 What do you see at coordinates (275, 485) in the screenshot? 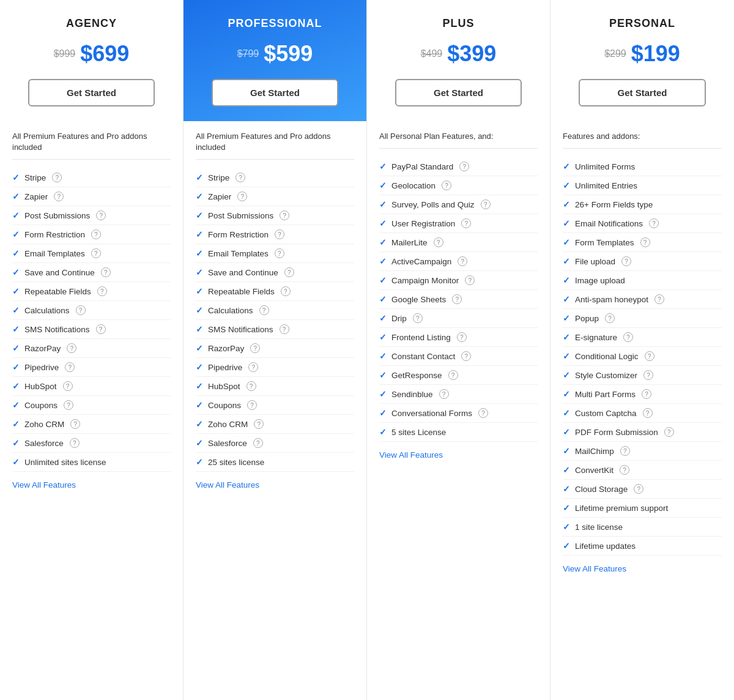
I see `view-all-link-professional: View All Features` at bounding box center [275, 485].